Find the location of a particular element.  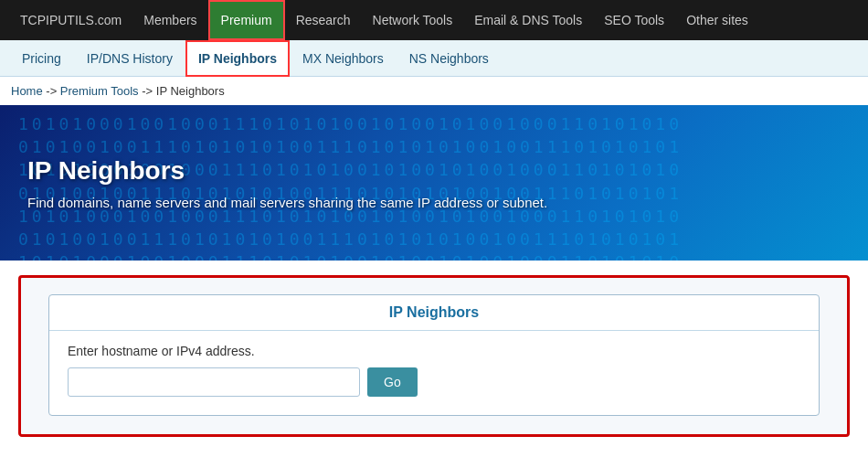

tool-card-body: Enter hostname or IPv4 address. Go is located at coordinates (434, 370).